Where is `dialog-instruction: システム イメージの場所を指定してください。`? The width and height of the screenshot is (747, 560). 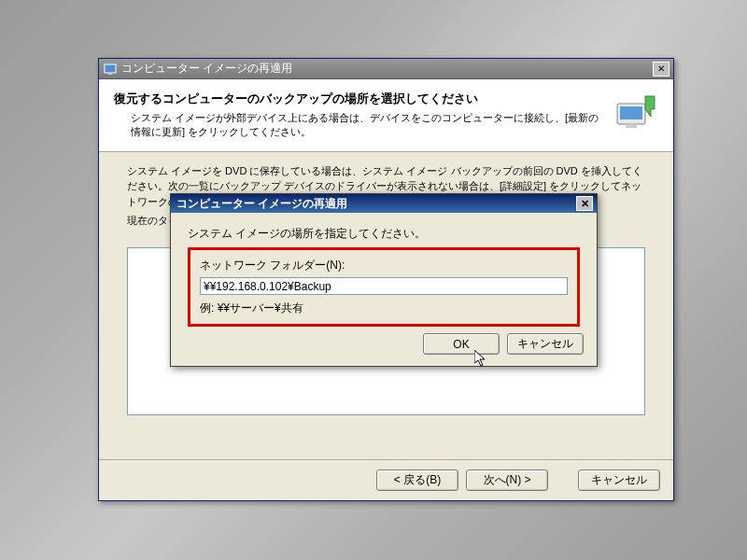
dialog-instruction: システム イメージの場所を指定してください。 is located at coordinates (384, 233).